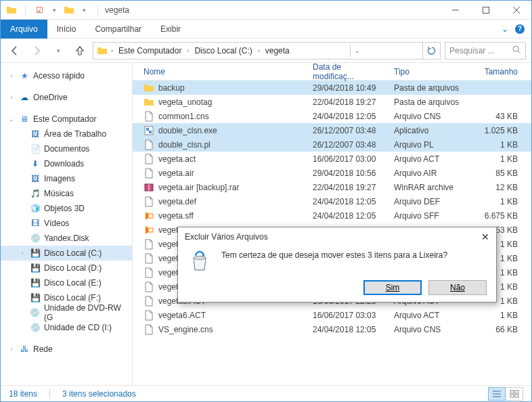 The image size is (532, 402). I want to click on dialog-close-button: ✕, so click(485, 237).